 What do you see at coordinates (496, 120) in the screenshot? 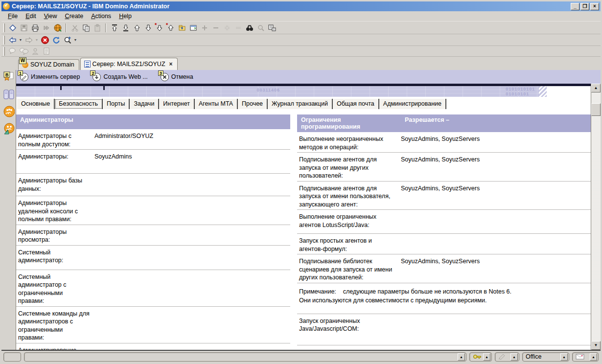
I see `restrictions-header-col2: Разрешается –` at bounding box center [496, 120].